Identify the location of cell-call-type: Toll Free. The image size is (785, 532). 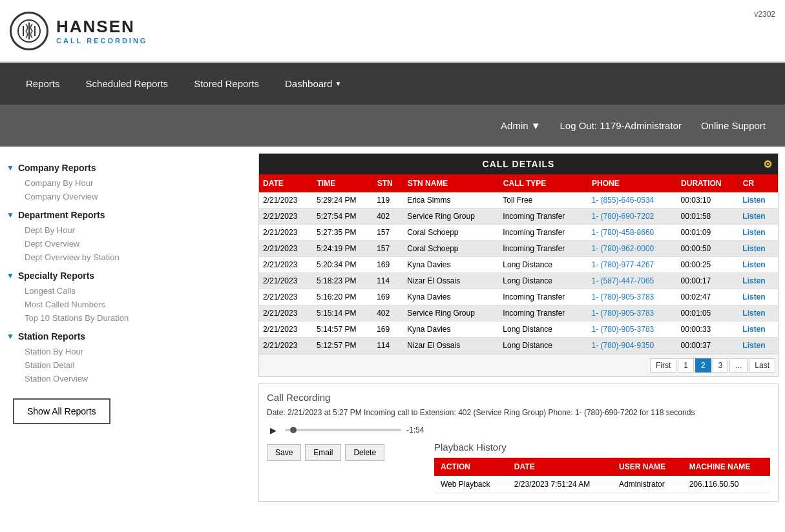
(543, 200).